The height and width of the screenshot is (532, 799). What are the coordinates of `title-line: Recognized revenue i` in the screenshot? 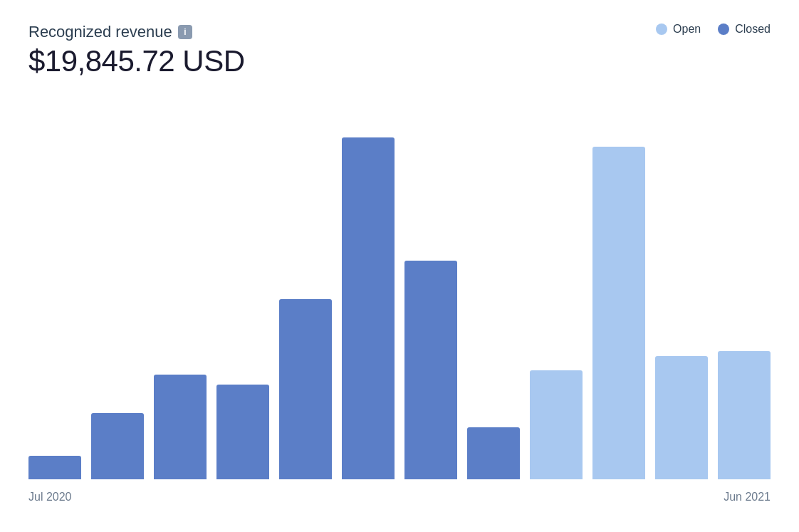 It's located at (137, 32).